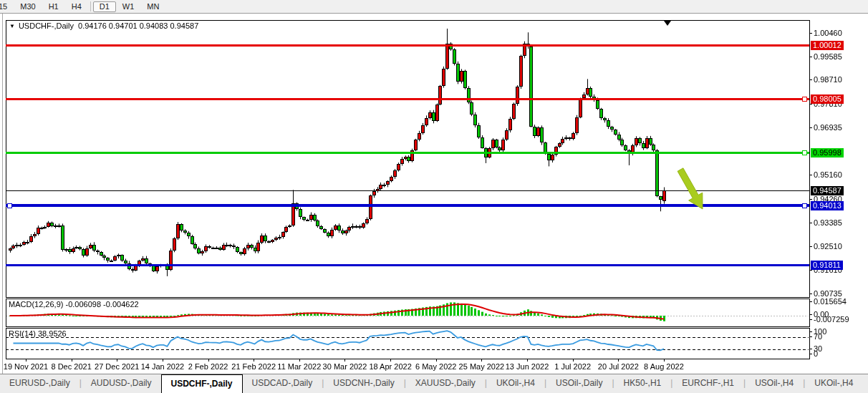 The image size is (868, 393). What do you see at coordinates (619, 367) in the screenshot?
I see `date-label: 20 Jul 2022` at bounding box center [619, 367].